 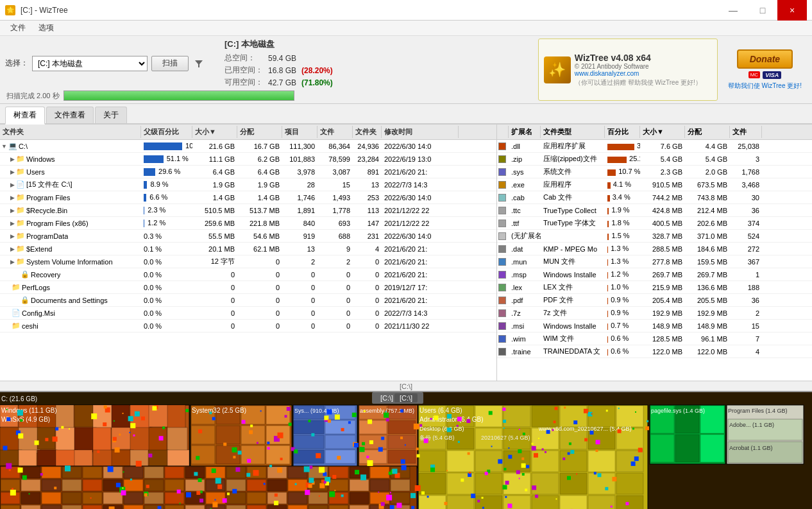 What do you see at coordinates (248, 288) in the screenshot?
I see `table-row: 📁 PerfLogs 0.0 % 0 0 0 0 0 2019/12/7 17:` at bounding box center [248, 288].